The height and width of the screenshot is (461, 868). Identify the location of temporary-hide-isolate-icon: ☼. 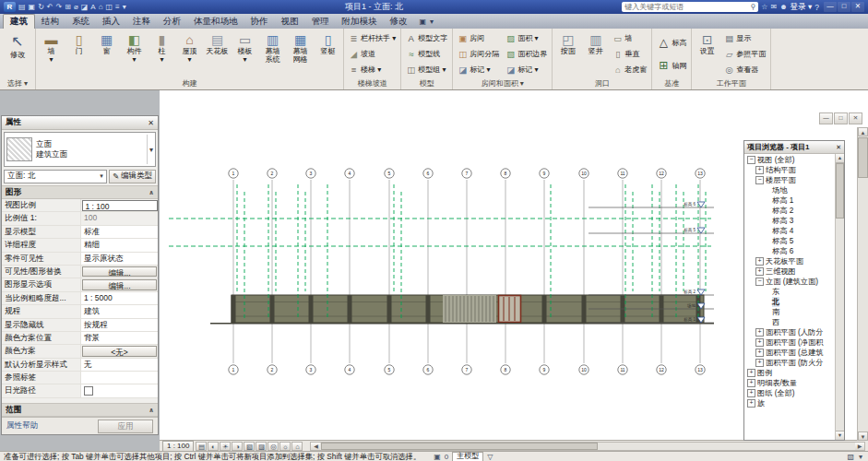
(285, 446).